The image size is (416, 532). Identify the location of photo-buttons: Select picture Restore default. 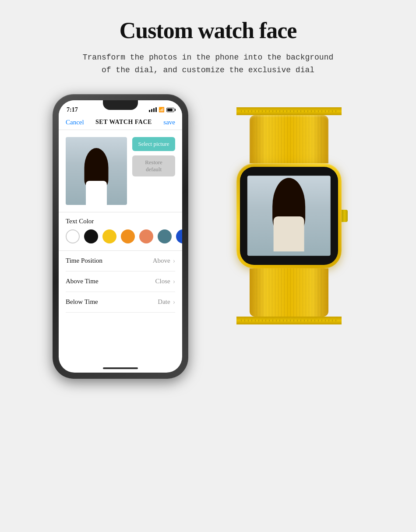
(154, 157).